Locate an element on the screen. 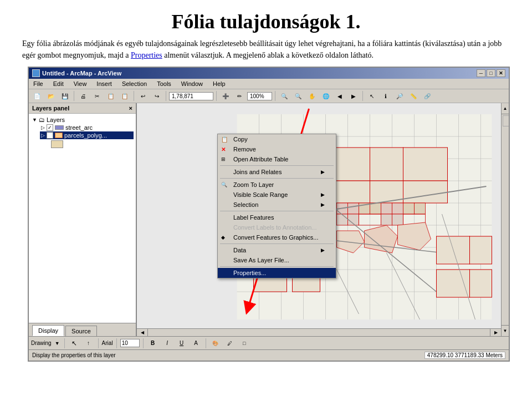  menu-window: Window is located at coordinates (192, 84).